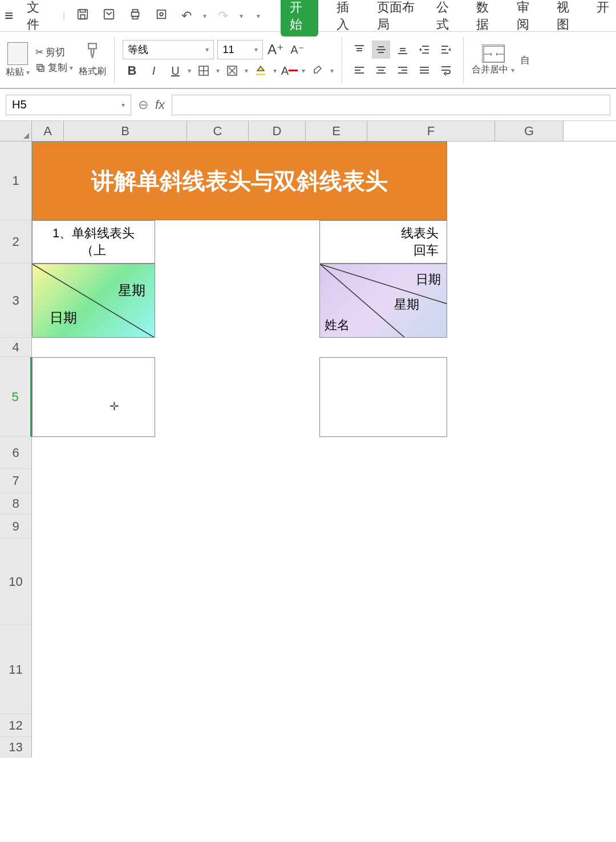 The image size is (616, 842). Describe the element at coordinates (16, 301) in the screenshot. I see `row-header-3: 3` at that location.